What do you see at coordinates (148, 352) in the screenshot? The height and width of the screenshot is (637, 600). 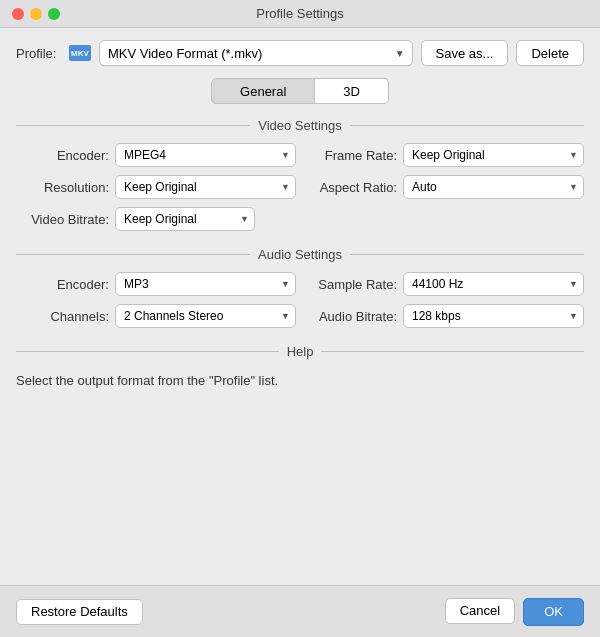 I see `help-section-line-left` at bounding box center [148, 352].